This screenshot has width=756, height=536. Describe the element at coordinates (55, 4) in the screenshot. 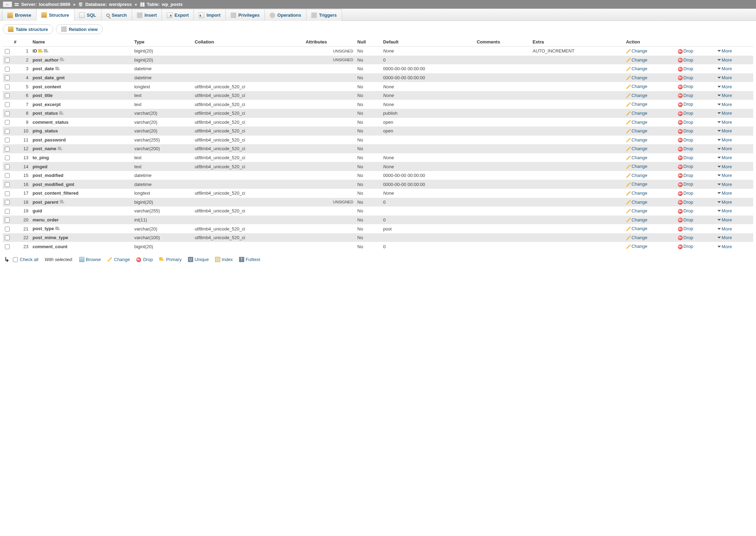

I see `server-link: localhost:8889` at that location.